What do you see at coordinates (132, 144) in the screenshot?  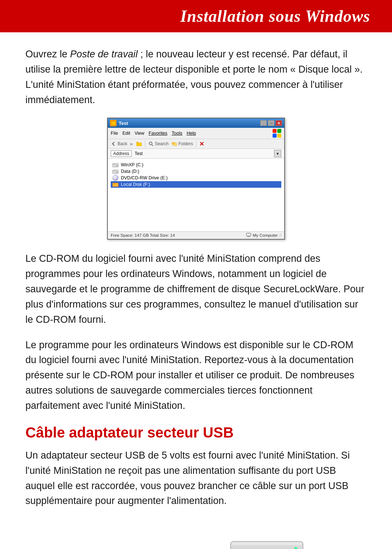 I see `nav-arrows: ▶` at bounding box center [132, 144].